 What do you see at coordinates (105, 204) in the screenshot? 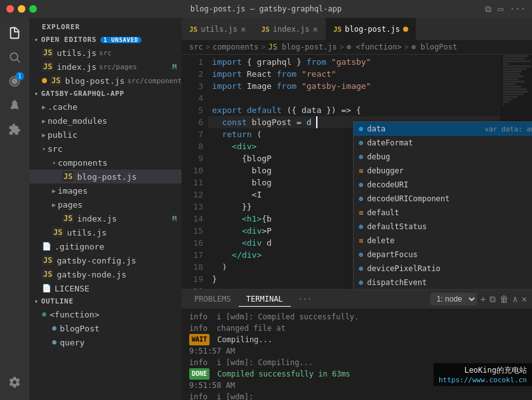
I see `folder-pages: ▶ pages` at bounding box center [105, 204].